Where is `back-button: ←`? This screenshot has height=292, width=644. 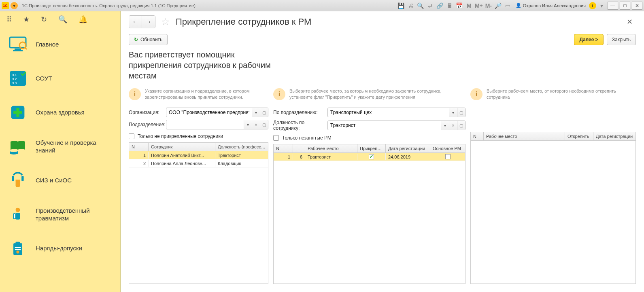 back-button: ← is located at coordinates (136, 22).